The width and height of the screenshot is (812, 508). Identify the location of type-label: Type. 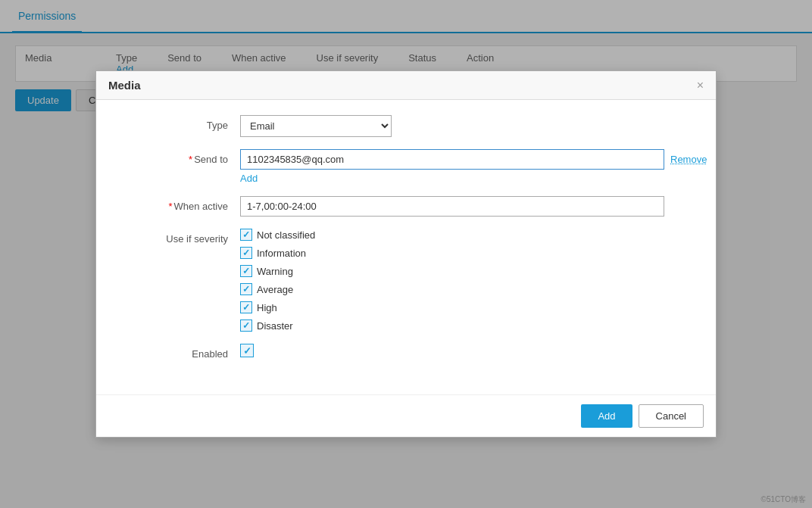
(180, 120).